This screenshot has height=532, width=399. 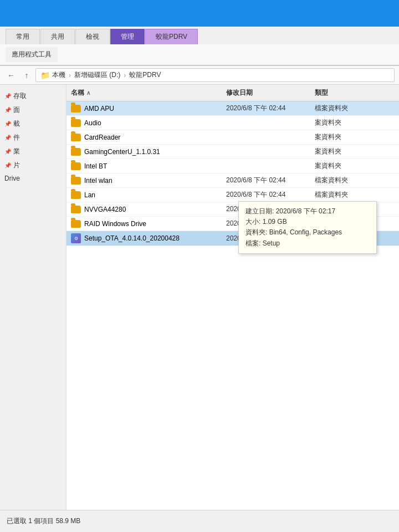 What do you see at coordinates (144, 137) in the screenshot?
I see `file-name-cell: CardReader` at bounding box center [144, 137].